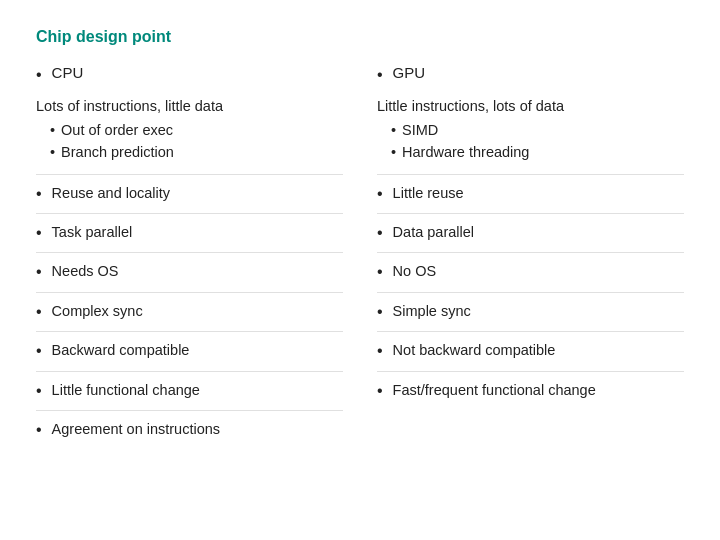 The width and height of the screenshot is (720, 540). What do you see at coordinates (190, 391) in the screenshot?
I see `cpu-item-5: • Little functional change` at bounding box center [190, 391].